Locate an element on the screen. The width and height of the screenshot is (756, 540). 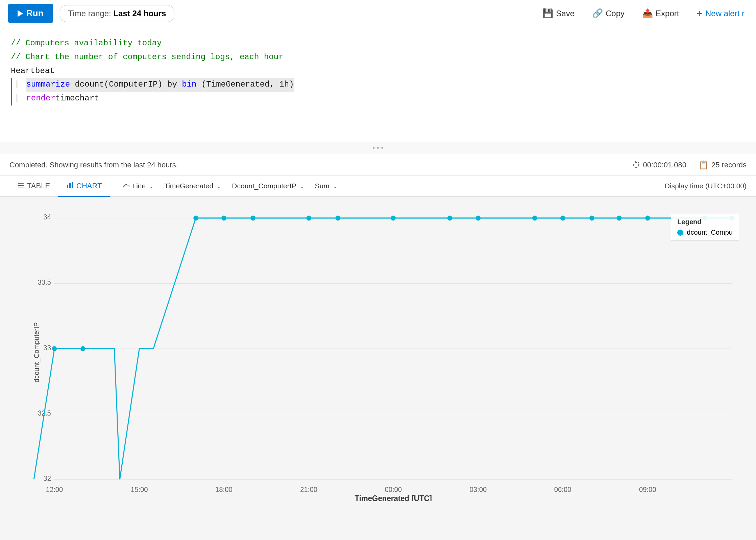
display-time: Display time (UTC+00:00) is located at coordinates (706, 186).